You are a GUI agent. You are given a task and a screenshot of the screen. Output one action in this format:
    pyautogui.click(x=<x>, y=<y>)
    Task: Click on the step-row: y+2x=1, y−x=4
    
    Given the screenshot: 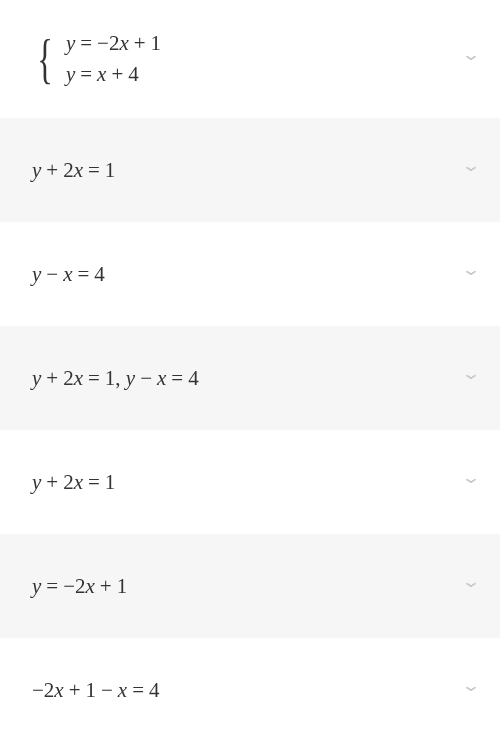 What is the action you would take?
    pyautogui.click(x=250, y=378)
    